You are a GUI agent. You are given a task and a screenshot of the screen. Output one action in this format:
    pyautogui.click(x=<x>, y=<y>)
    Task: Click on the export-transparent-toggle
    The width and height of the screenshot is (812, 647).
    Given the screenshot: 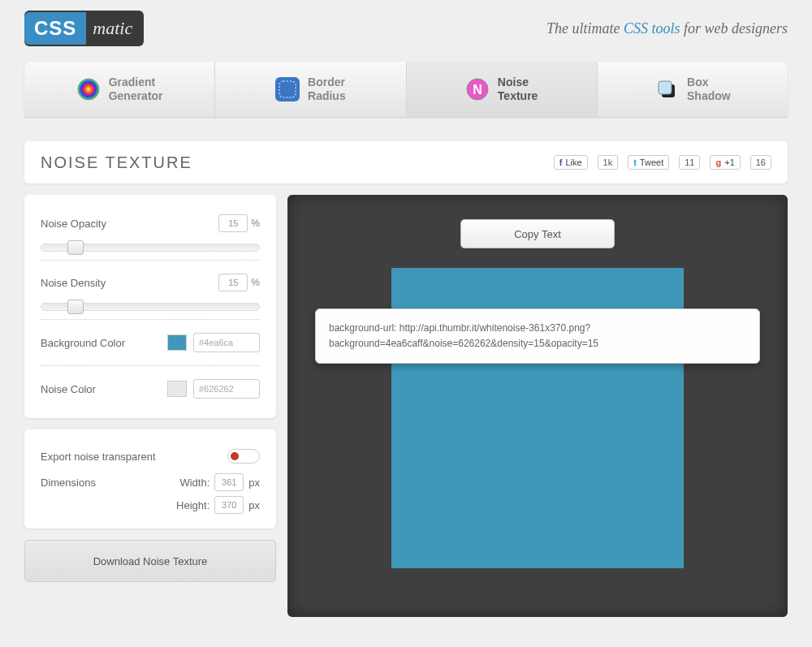 What is the action you would take?
    pyautogui.click(x=244, y=456)
    